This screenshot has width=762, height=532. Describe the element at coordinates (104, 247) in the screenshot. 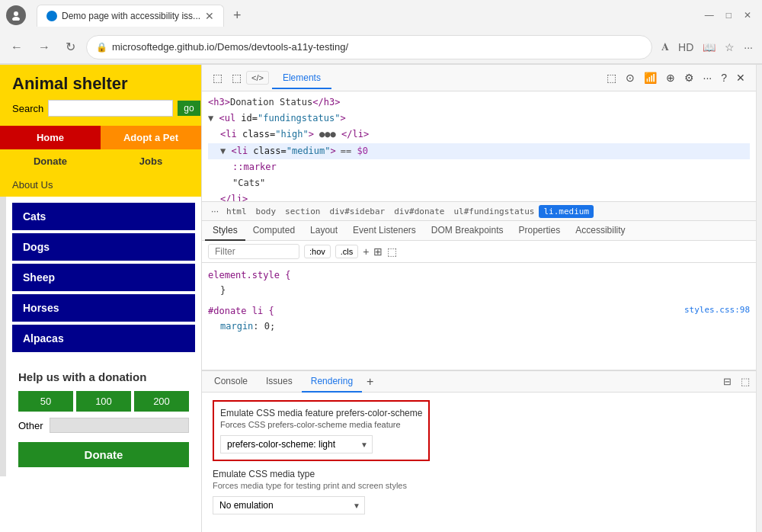

I see `animal-item-dogs: Dogs` at that location.